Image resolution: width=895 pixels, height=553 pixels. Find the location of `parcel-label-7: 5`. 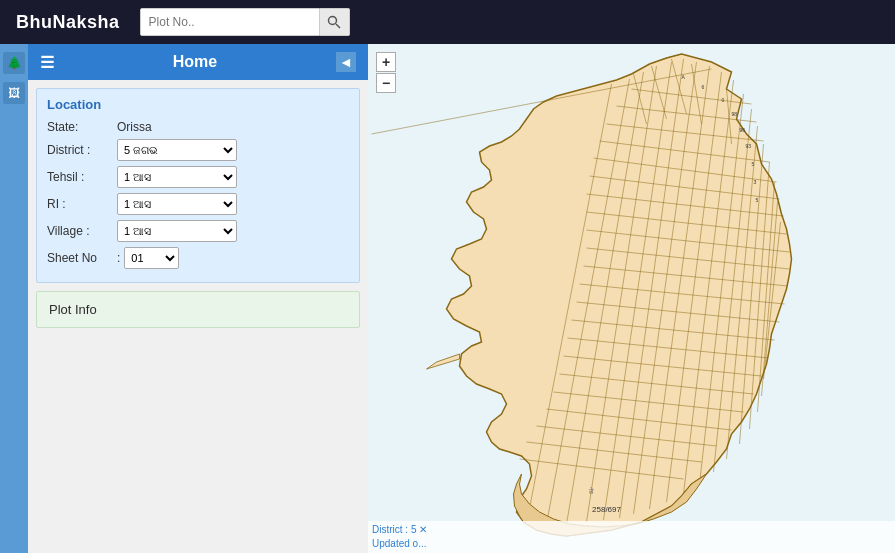

parcel-label-7: 5 is located at coordinates (754, 164).